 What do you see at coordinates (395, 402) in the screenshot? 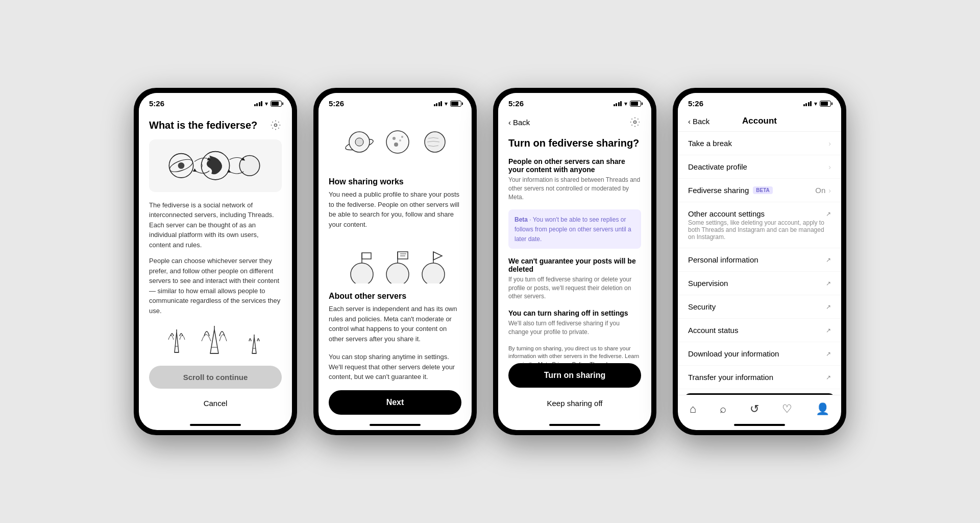
I see `next-button: Next` at bounding box center [395, 402].